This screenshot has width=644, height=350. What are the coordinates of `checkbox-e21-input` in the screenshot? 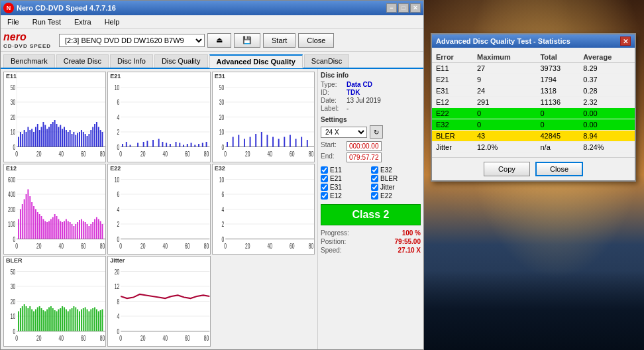 It's located at (325, 179).